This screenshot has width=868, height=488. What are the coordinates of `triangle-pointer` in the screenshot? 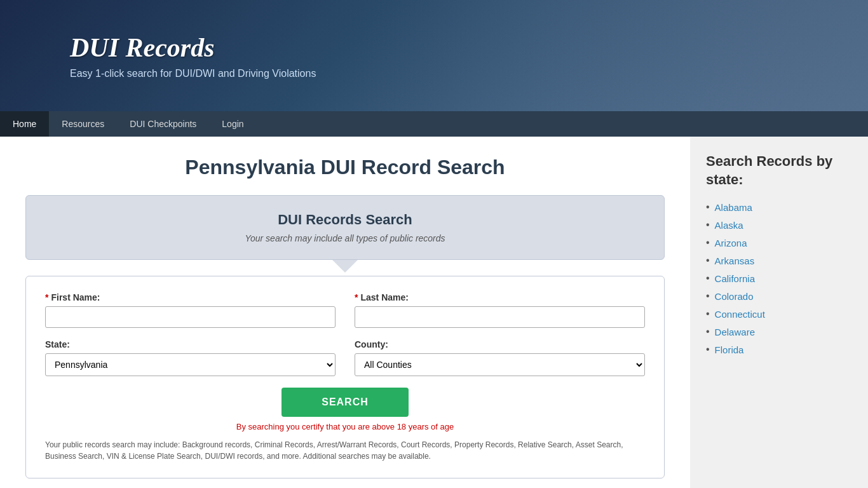 It's located at (345, 266).